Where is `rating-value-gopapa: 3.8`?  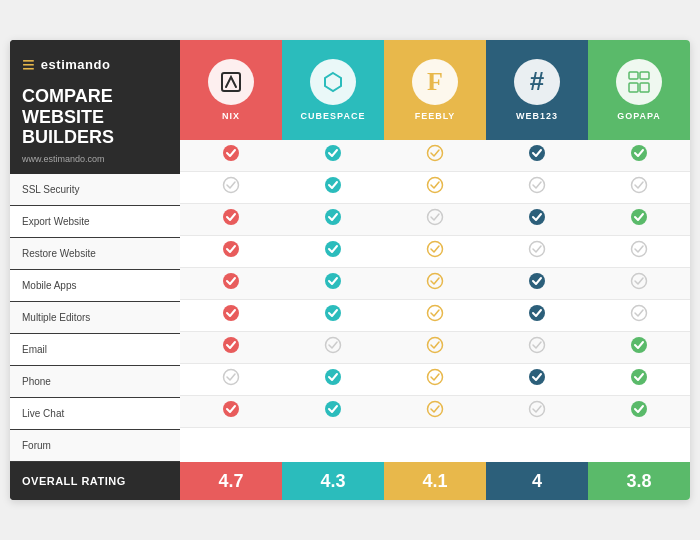 rating-value-gopapa: 3.8 is located at coordinates (638, 482).